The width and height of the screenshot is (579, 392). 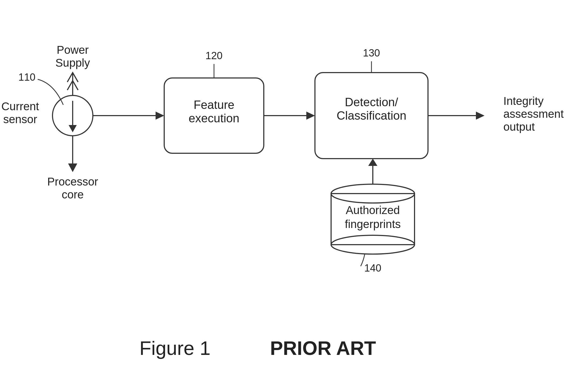 What do you see at coordinates (214, 105) in the screenshot?
I see `feature-execution-label: Feature` at bounding box center [214, 105].